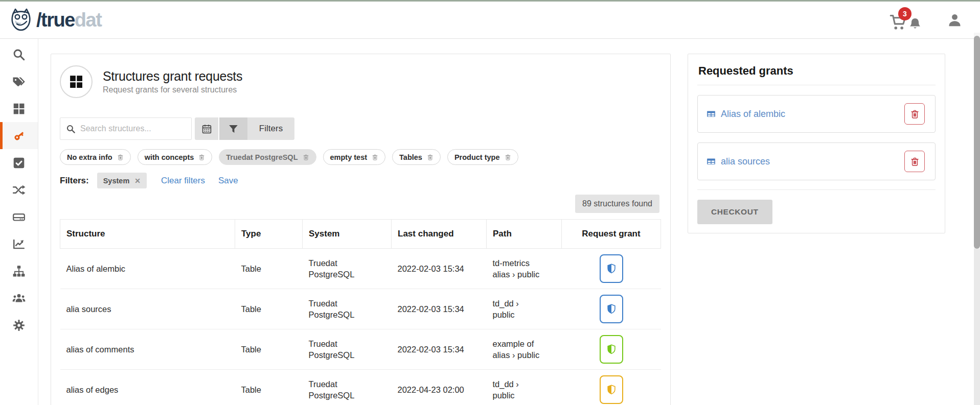 This screenshot has height=405, width=980. What do you see at coordinates (349, 157) in the screenshot?
I see `filter-chip-label: empty test` at bounding box center [349, 157].